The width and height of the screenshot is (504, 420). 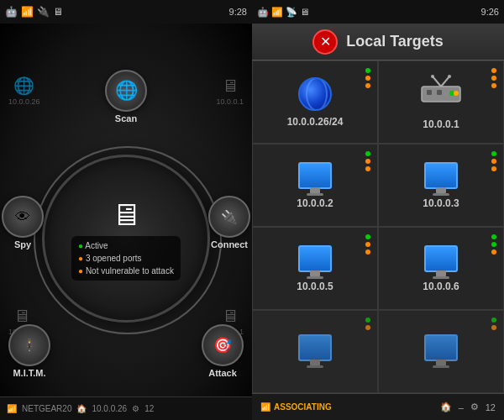 What do you see at coordinates (368, 324) in the screenshot?
I see `target-7-dots` at bounding box center [368, 324].